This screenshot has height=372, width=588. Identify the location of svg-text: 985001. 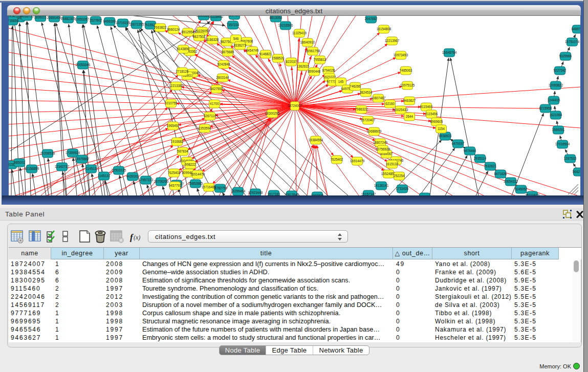
(19, 163).